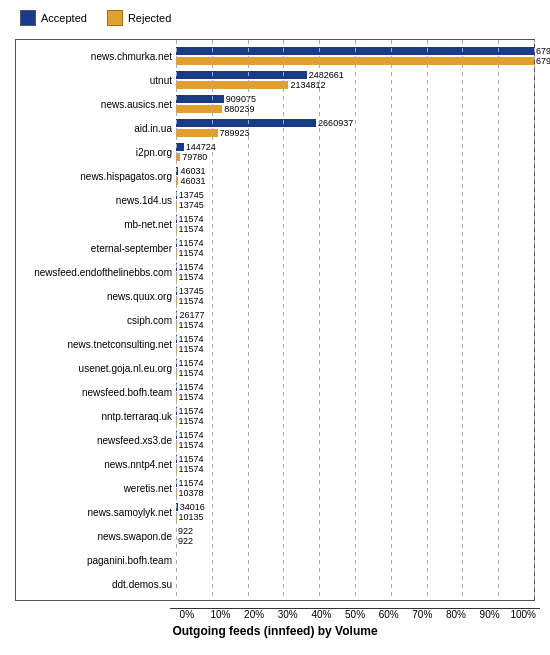  Describe the element at coordinates (355, 104) in the screenshot. I see `bar-area: 909075880239` at that location.